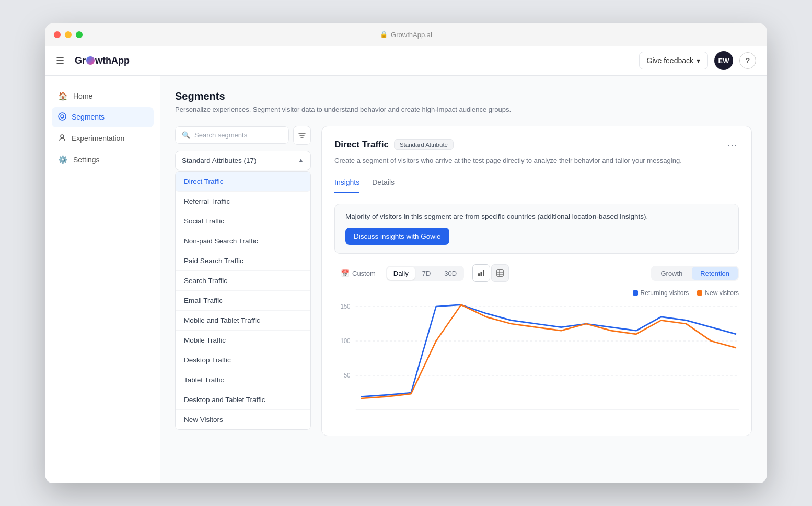 The width and height of the screenshot is (812, 506). I want to click on segments-icon, so click(62, 117).